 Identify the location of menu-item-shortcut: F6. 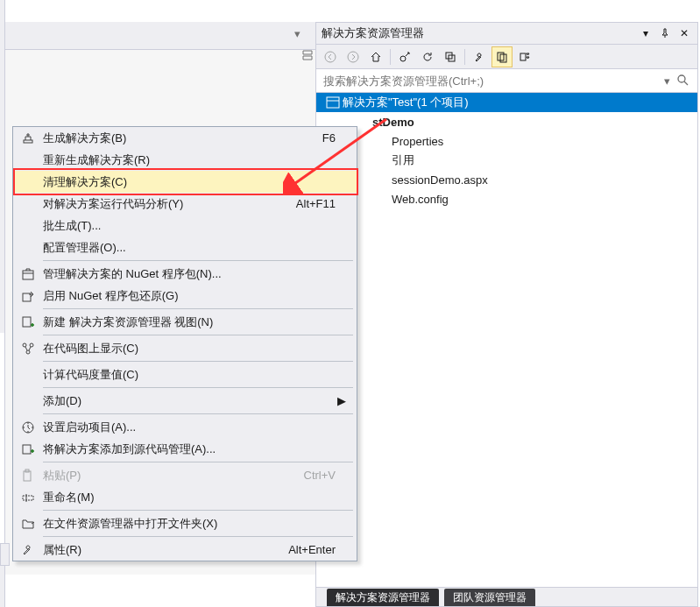
(329, 138).